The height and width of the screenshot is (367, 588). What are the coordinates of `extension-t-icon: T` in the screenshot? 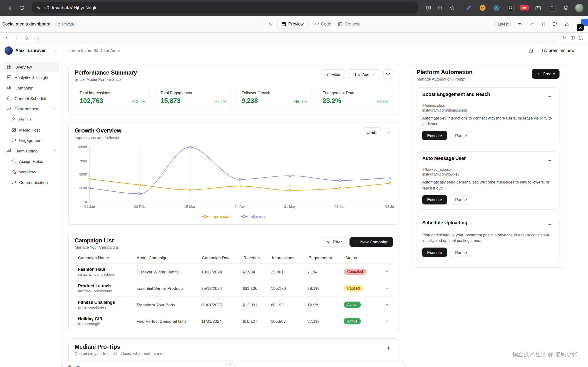 It's located at (552, 8).